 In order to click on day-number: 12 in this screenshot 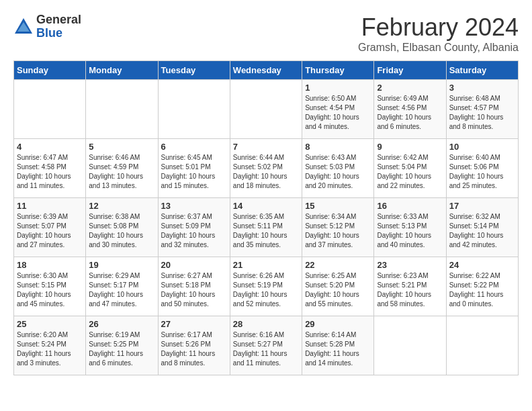, I will do `click(122, 205)`.